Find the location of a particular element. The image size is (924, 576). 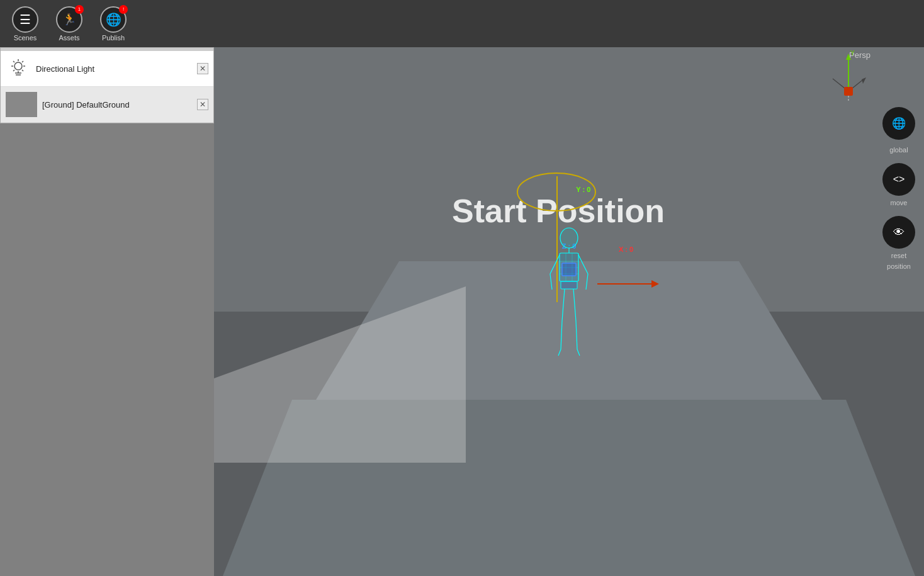

reset-position-button: 👁 is located at coordinates (899, 232).